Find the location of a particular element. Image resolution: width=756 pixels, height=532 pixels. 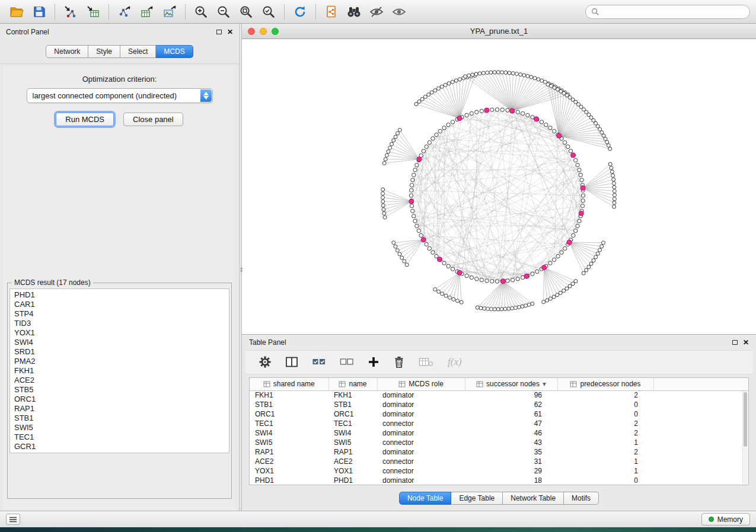

result-item: CAR1 is located at coordinates (120, 305).